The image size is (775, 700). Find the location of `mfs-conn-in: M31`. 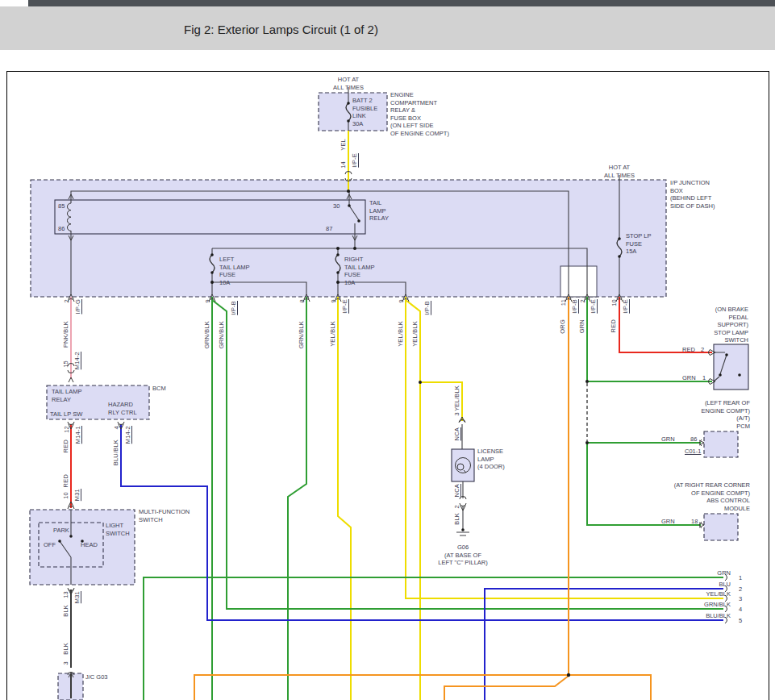

mfs-conn-in: M31 is located at coordinates (77, 495).